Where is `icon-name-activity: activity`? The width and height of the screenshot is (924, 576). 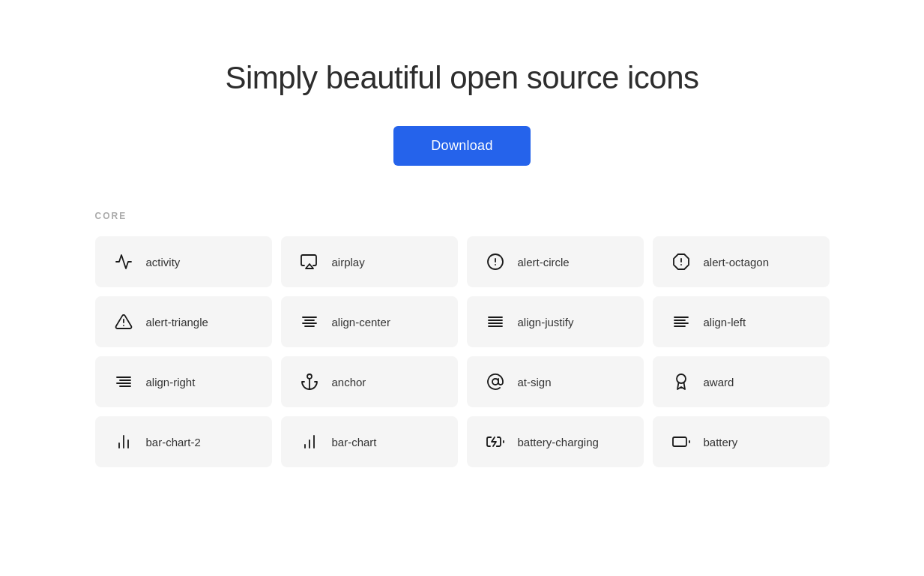
icon-name-activity: activity is located at coordinates (163, 262).